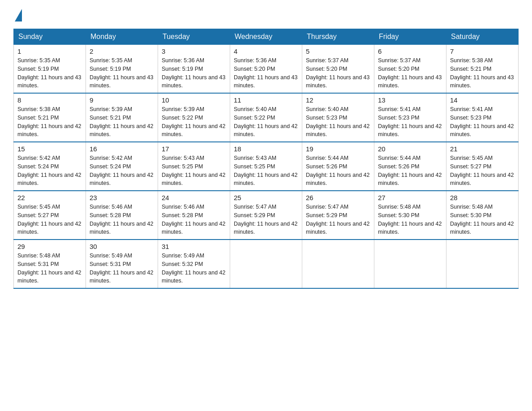 Image resolution: width=532 pixels, height=411 pixels. What do you see at coordinates (482, 51) in the screenshot?
I see `day-number: 7` at bounding box center [482, 51].